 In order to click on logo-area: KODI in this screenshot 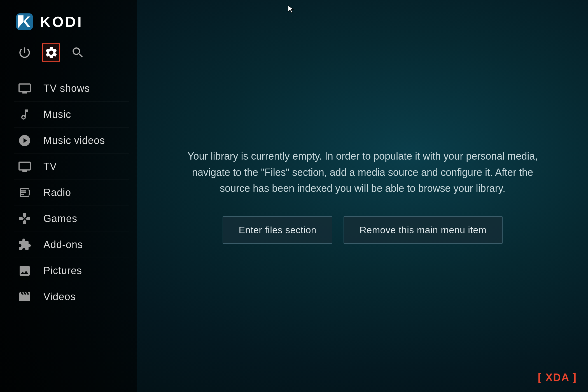, I will do `click(71, 22)`.